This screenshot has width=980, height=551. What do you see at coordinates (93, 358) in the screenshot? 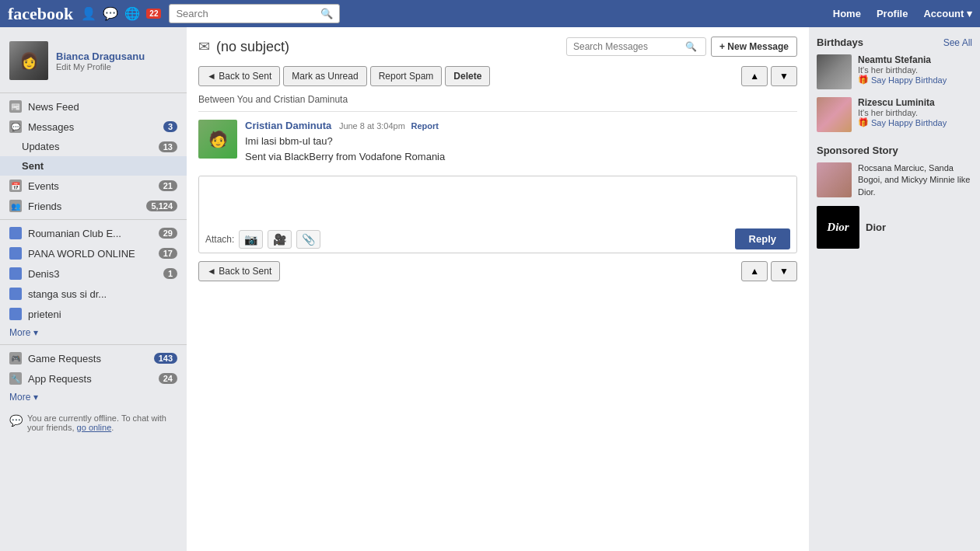
I see `sidebar-item-game-requests: 🎮 Game Requests 143` at bounding box center [93, 358].